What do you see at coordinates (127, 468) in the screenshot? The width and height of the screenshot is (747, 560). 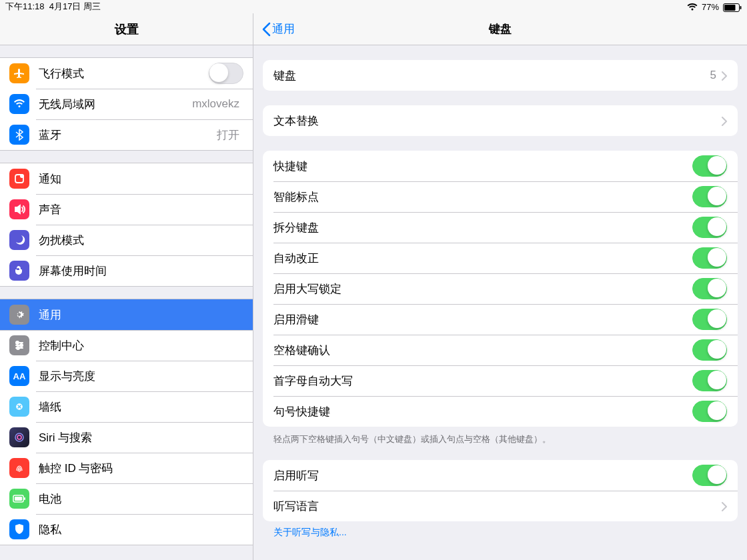 I see `sidebar-item-touchid: 触控 ID 与密码` at bounding box center [127, 468].